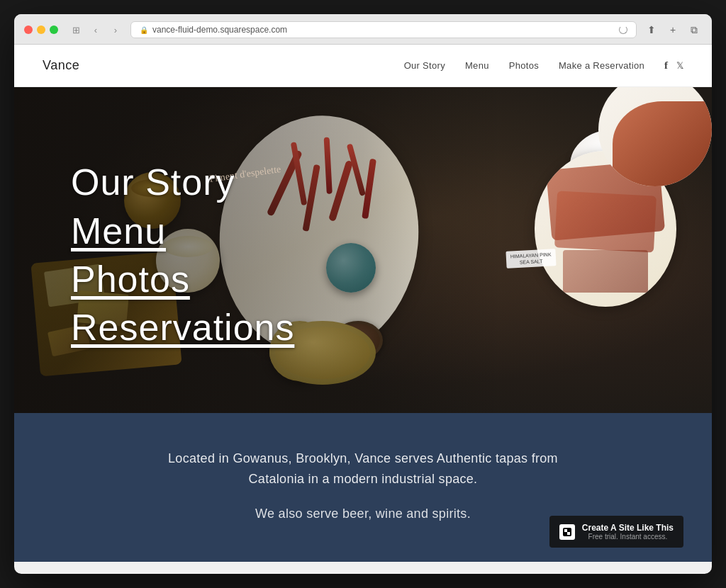  What do you see at coordinates (601, 65) in the screenshot?
I see `nav-reservation: Make a Reservation` at bounding box center [601, 65].